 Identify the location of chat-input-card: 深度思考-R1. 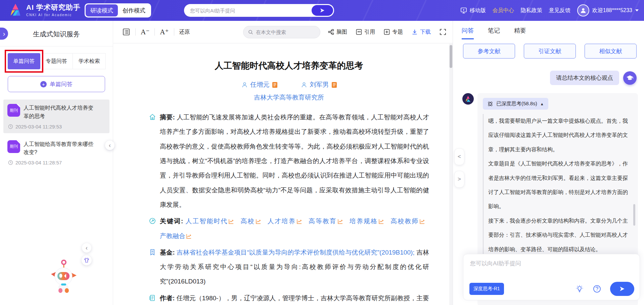
(551, 277).